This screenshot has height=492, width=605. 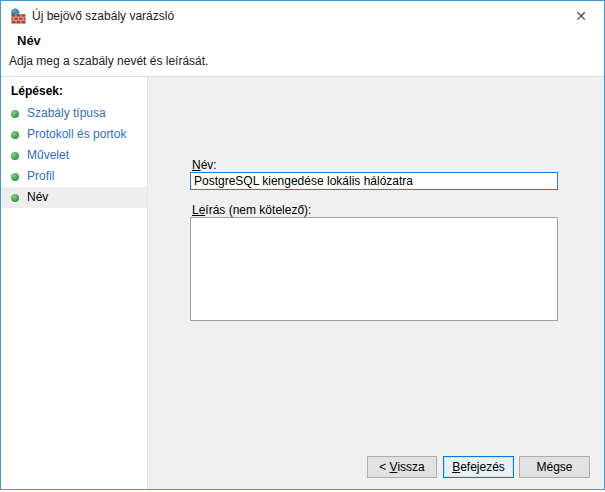 I want to click on description-field-label: Leírás (nem kötelező):, so click(x=252, y=210).